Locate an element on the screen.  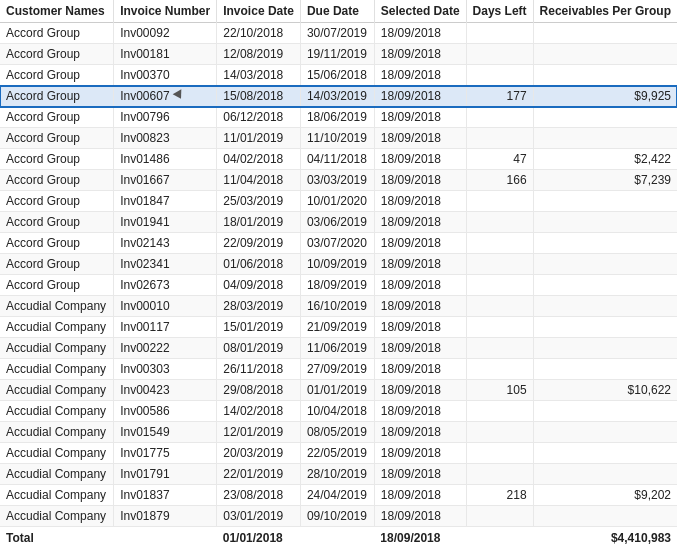
cell-invoice-date: 20/03/2019 is located at coordinates (259, 454).